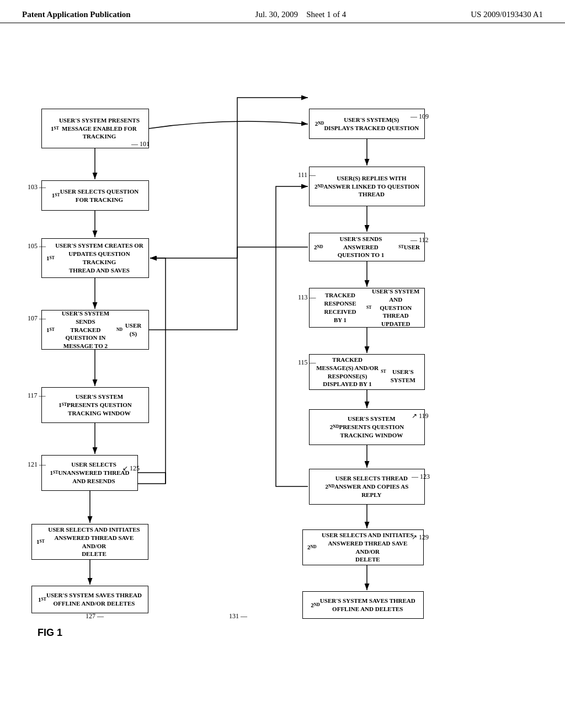 The image size is (565, 728). I want to click on ref-119: ↗ 119, so click(420, 416).